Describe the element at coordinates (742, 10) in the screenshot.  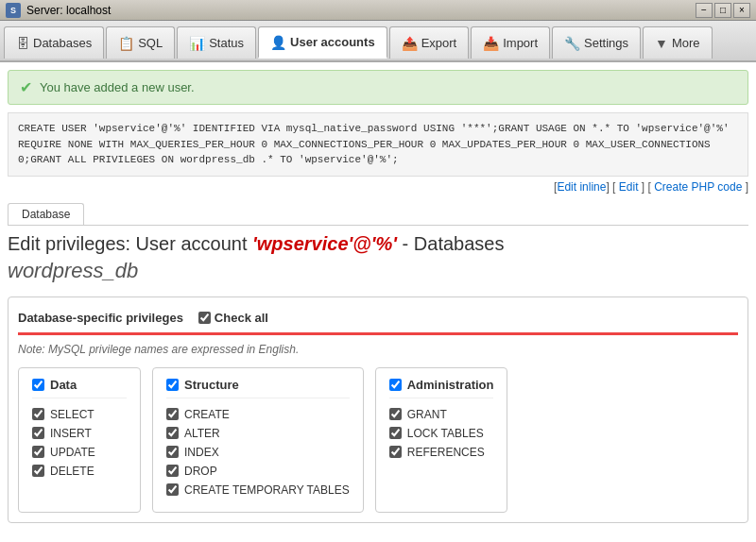
I see `close-button: ×` at that location.